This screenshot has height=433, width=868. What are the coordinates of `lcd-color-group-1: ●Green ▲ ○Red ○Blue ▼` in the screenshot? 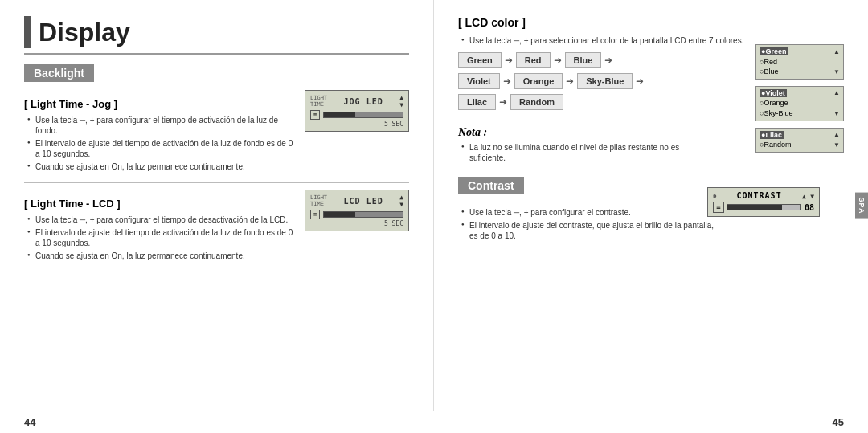 It's located at (800, 62).